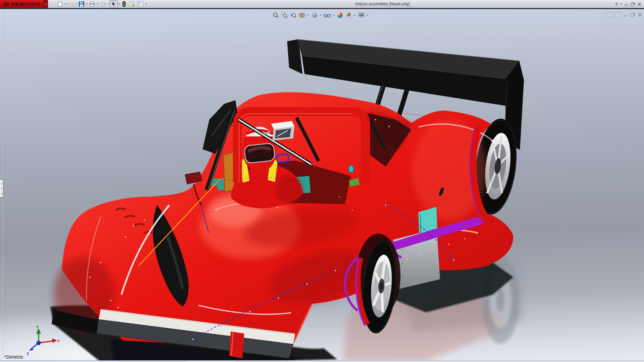 The width and height of the screenshot is (644, 362). I want to click on options-dropdown-caret: ▾, so click(146, 4).